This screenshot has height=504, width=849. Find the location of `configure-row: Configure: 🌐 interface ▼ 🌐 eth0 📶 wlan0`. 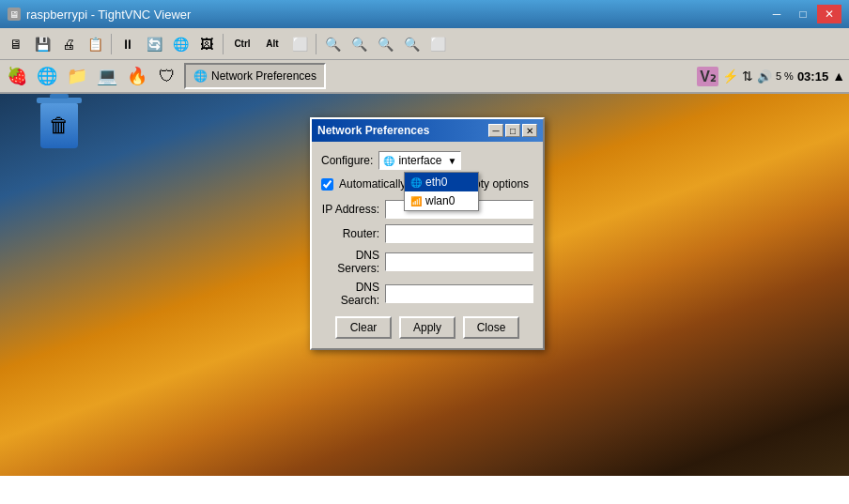

configure-row: Configure: 🌐 interface ▼ 🌐 eth0 📶 wlan0 is located at coordinates (427, 160).